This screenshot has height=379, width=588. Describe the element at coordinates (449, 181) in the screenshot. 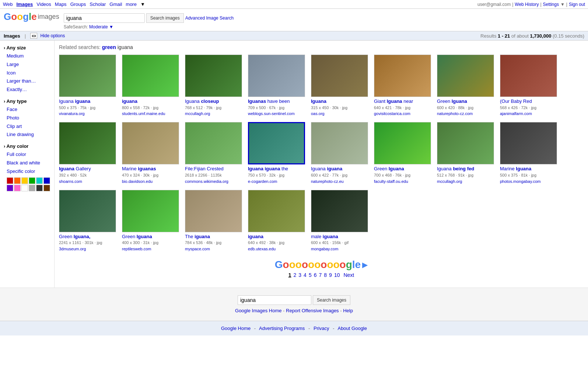

I see `image-source-14: mccullagh.org` at that location.